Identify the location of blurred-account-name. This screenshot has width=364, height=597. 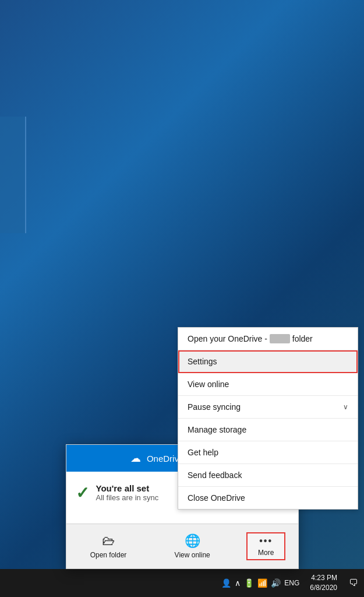
(280, 339).